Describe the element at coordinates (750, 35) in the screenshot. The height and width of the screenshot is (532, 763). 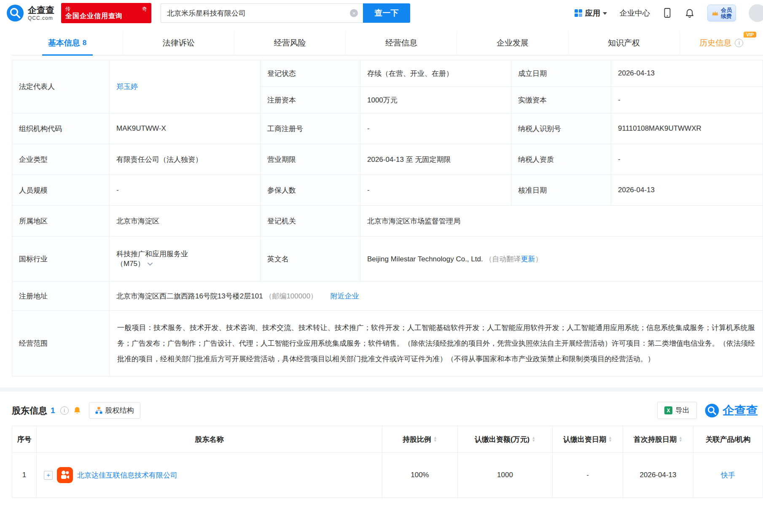
I see `vip-tag: VIP` at that location.